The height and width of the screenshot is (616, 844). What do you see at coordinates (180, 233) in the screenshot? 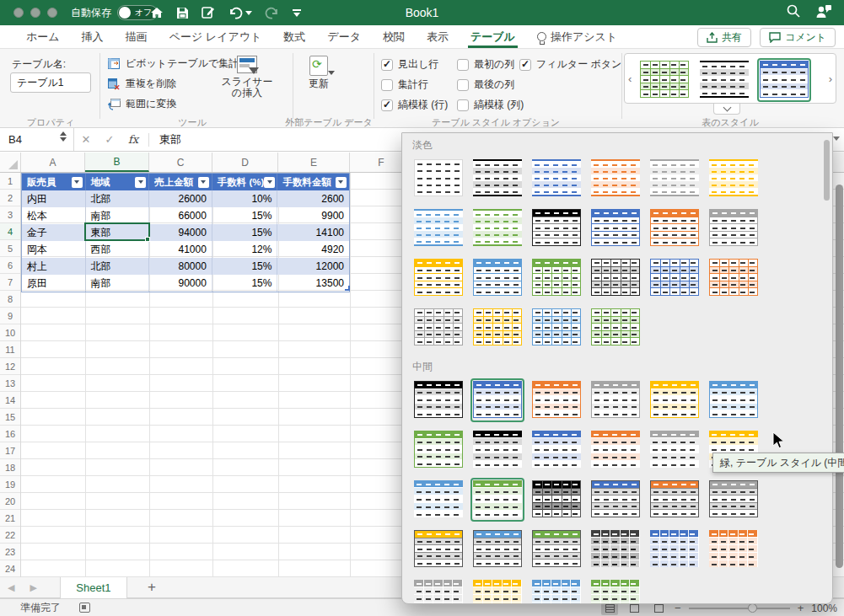
I see `table-cell: 94000` at bounding box center [180, 233].